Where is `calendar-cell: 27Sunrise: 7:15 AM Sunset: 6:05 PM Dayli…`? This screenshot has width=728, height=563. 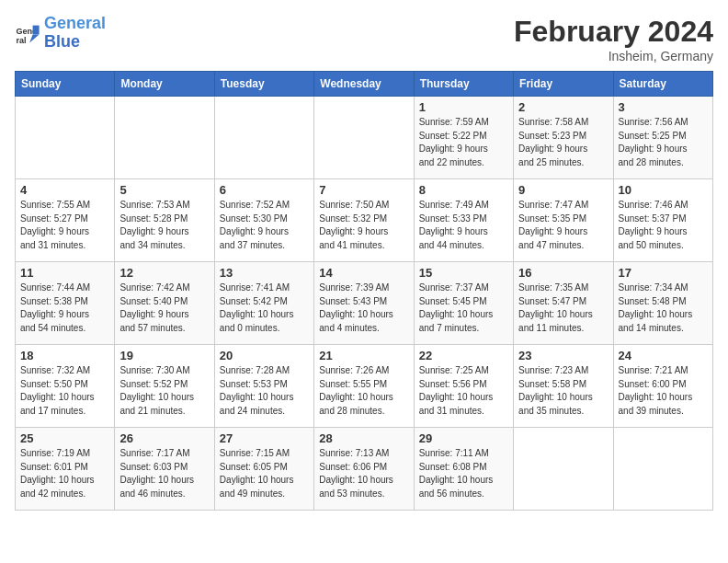
calendar-cell: 27Sunrise: 7:15 AM Sunset: 6:05 PM Dayli… is located at coordinates (264, 469).